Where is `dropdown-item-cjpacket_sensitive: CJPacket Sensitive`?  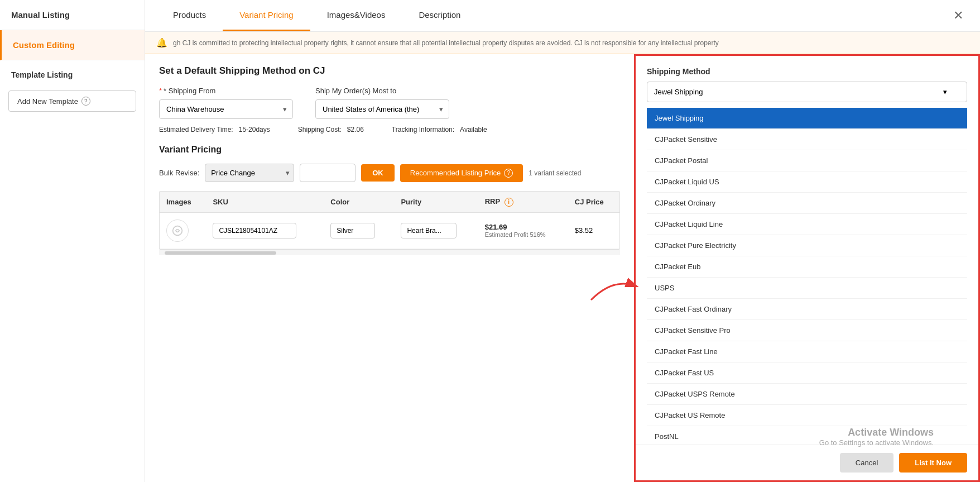 dropdown-item-cjpacket_sensitive: CJPacket Sensitive is located at coordinates (807, 140).